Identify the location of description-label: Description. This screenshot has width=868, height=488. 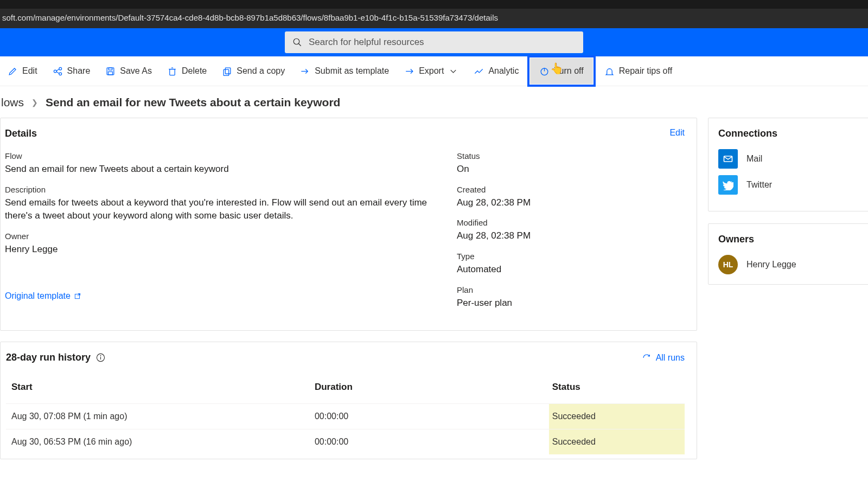
(226, 190).